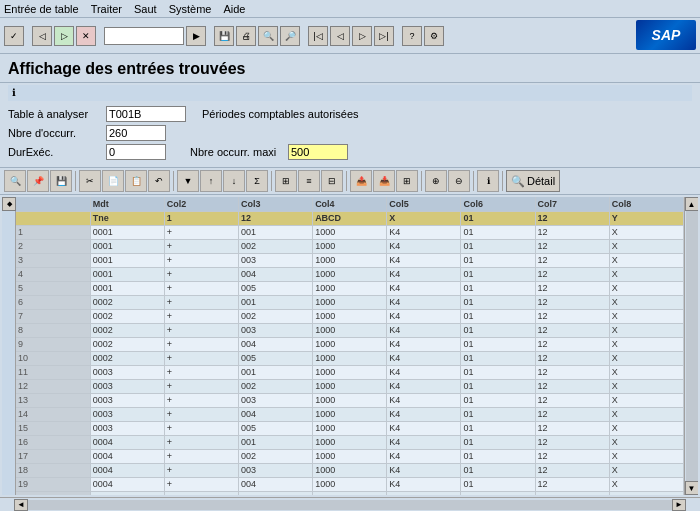  I want to click on scroll-down-button: ▼, so click(692, 488).